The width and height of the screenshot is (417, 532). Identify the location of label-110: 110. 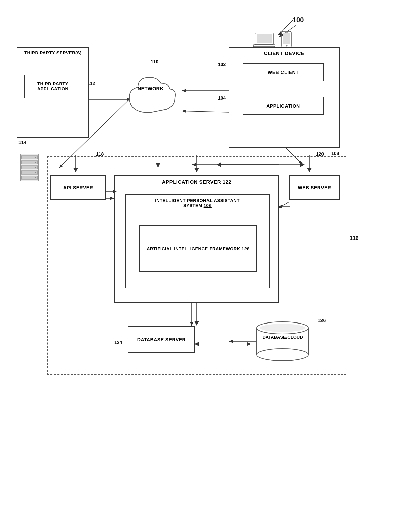
(155, 62).